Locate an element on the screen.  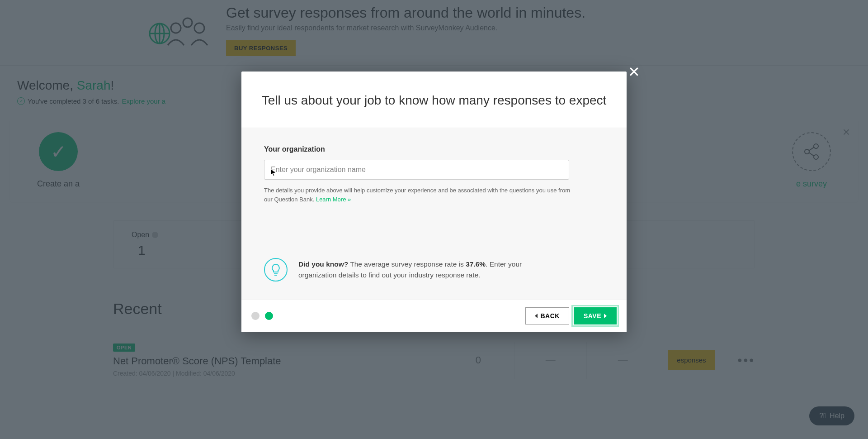
save-label: SAVE is located at coordinates (592, 316).